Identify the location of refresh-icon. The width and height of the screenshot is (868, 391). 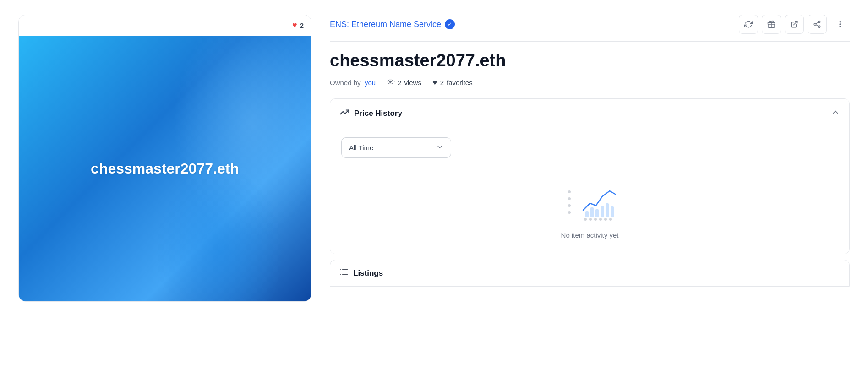
(748, 24).